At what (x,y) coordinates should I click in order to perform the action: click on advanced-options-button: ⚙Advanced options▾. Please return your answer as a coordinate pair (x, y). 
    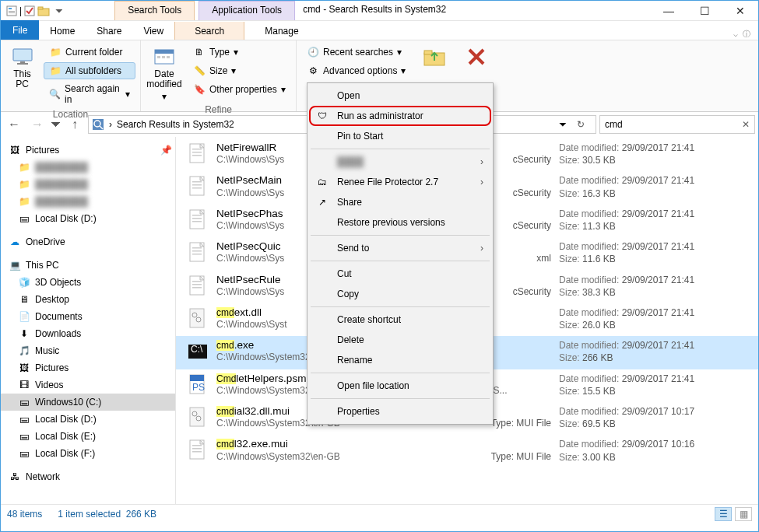
    Looking at the image, I should click on (357, 71).